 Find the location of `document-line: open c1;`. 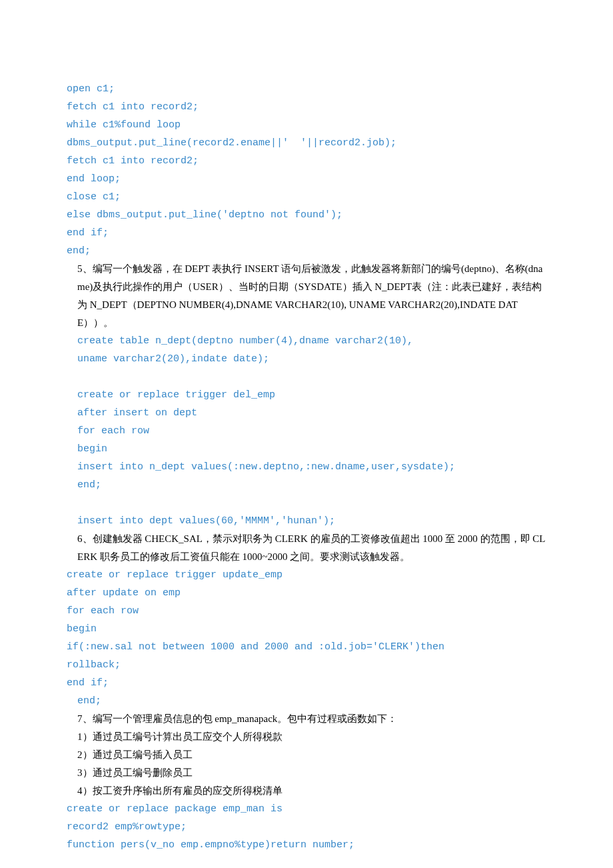

document-line: open c1; is located at coordinates (306, 89).